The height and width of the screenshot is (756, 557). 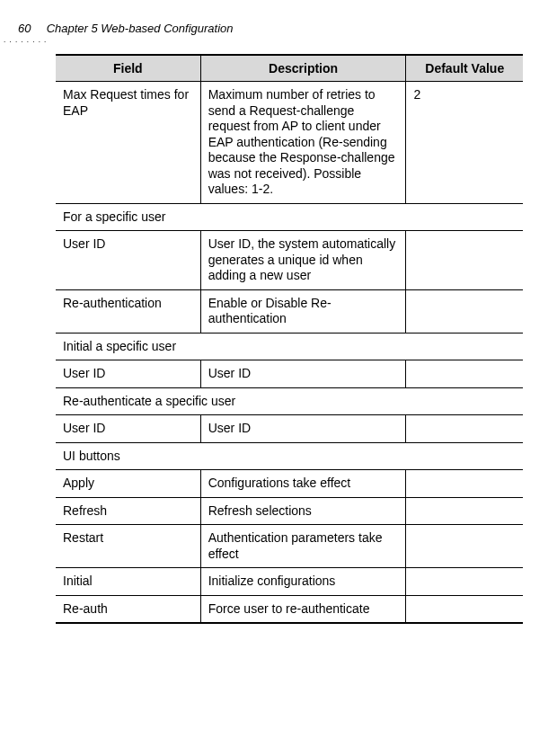 What do you see at coordinates (289, 457) in the screenshot?
I see `section-label: UI buttons` at bounding box center [289, 457].